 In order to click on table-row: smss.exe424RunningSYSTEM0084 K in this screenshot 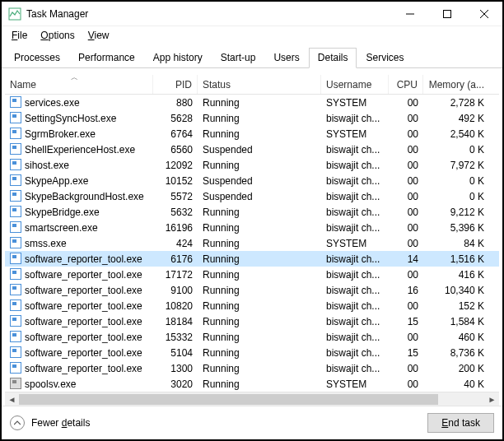, I will do `click(252, 244)`.